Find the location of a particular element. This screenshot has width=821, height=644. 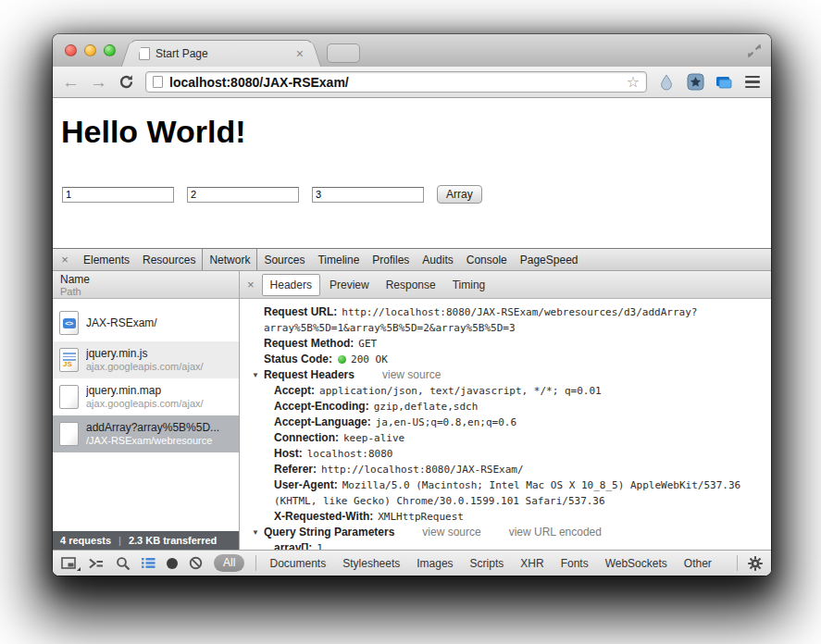

subtab-headers: Headers is located at coordinates (291, 285).